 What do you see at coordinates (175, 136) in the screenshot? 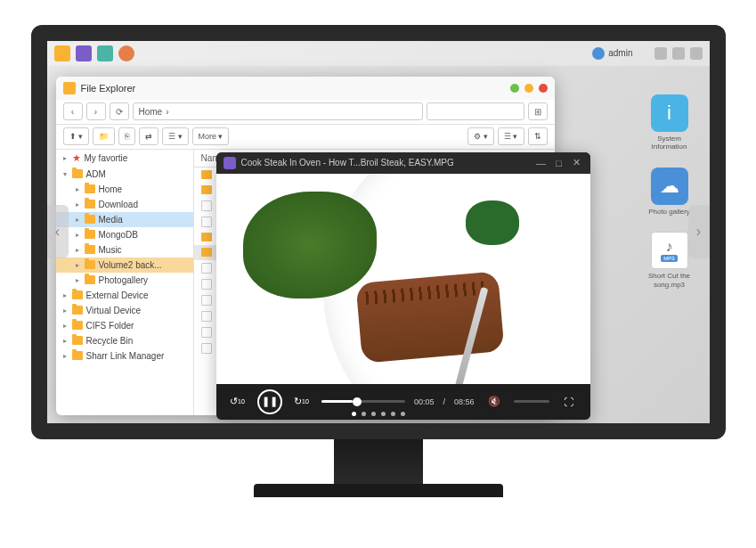
I see `delete-button: ☰ ▾` at bounding box center [175, 136].